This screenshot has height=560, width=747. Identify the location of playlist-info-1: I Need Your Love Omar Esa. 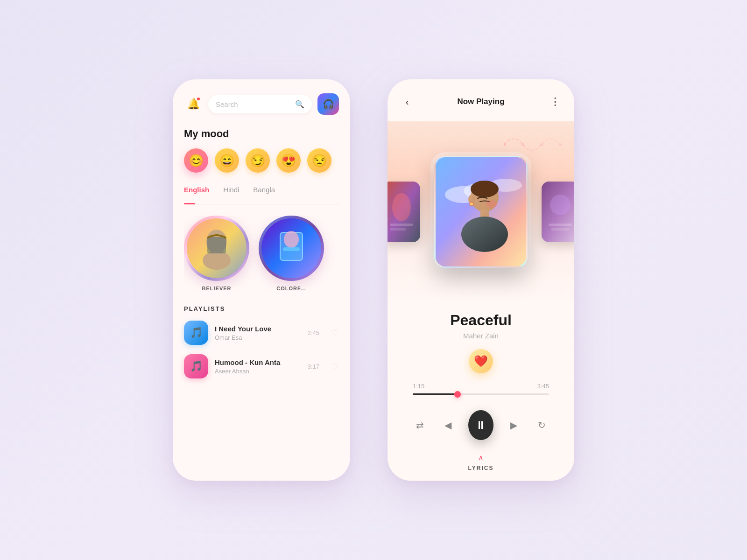
(258, 333).